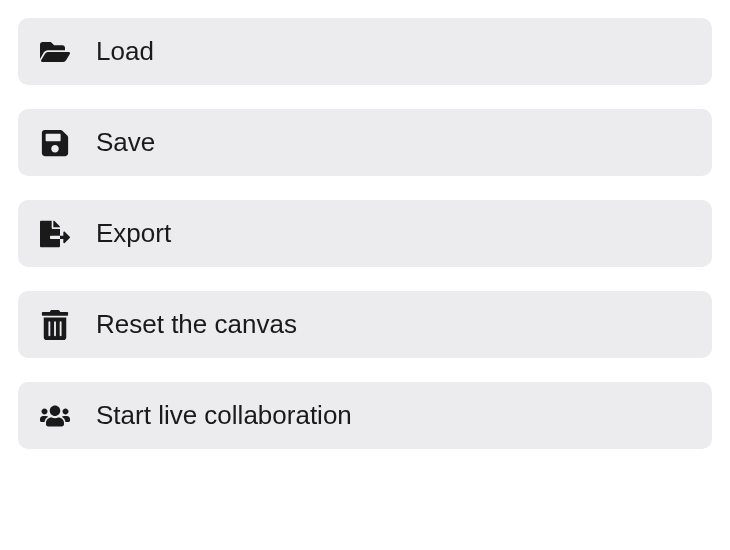 This screenshot has width=730, height=550. What do you see at coordinates (125, 52) in the screenshot?
I see `menu-item-label: Load` at bounding box center [125, 52].